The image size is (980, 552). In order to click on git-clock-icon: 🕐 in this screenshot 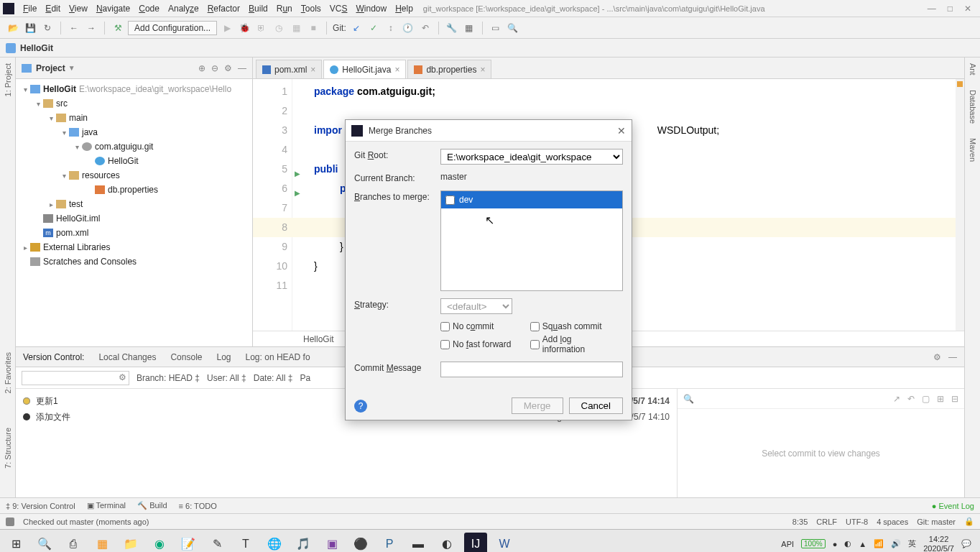, I will do `click(408, 28)`.